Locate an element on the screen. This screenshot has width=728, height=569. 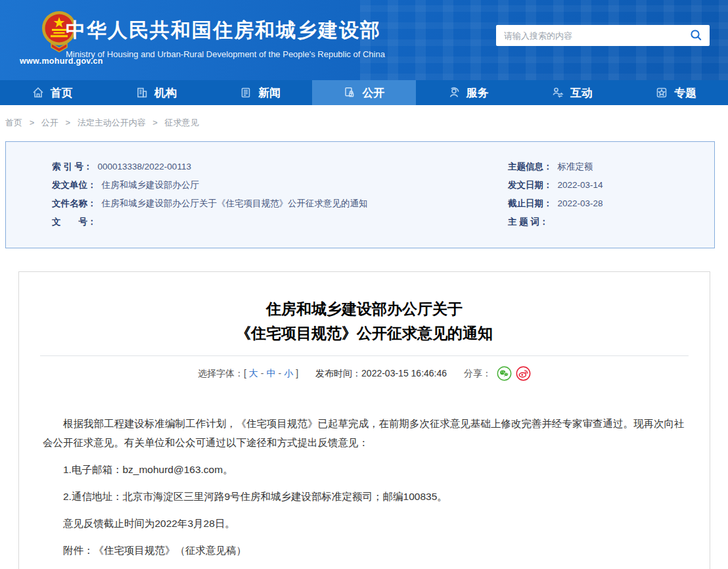
search-box is located at coordinates (603, 35).